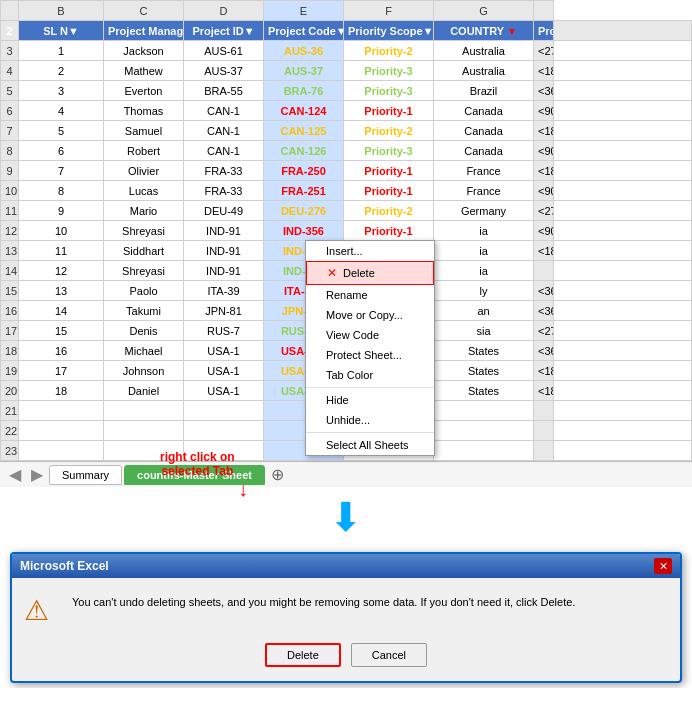 The height and width of the screenshot is (727, 692). Describe the element at coordinates (664, 566) in the screenshot. I see `close-icon: ✕` at that location.